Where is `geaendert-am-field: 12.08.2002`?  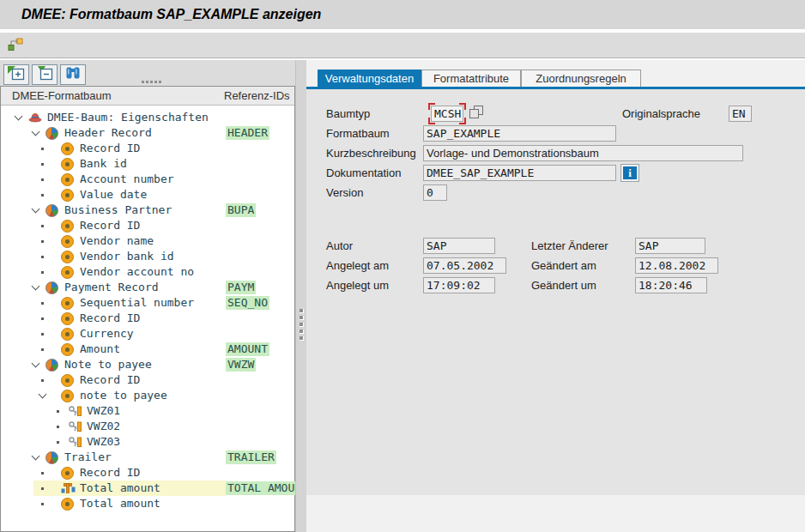
geaendert-am-field: 12.08.2002 is located at coordinates (676, 266).